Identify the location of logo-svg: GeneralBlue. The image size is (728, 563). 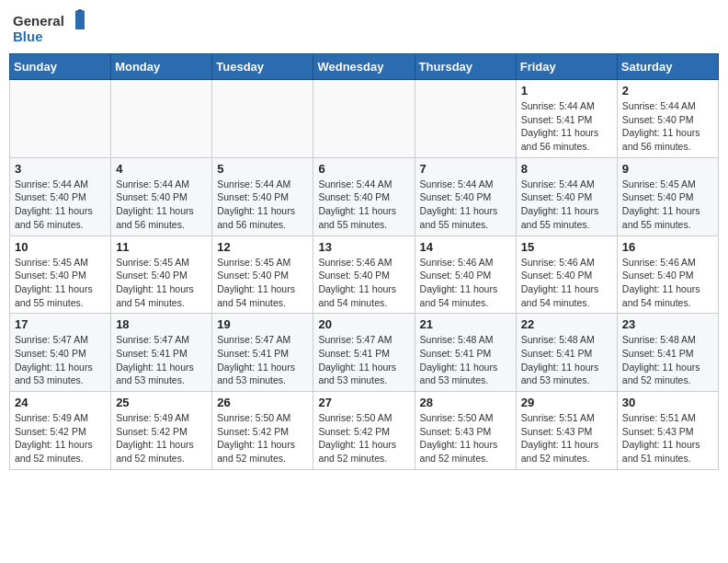
(54, 28).